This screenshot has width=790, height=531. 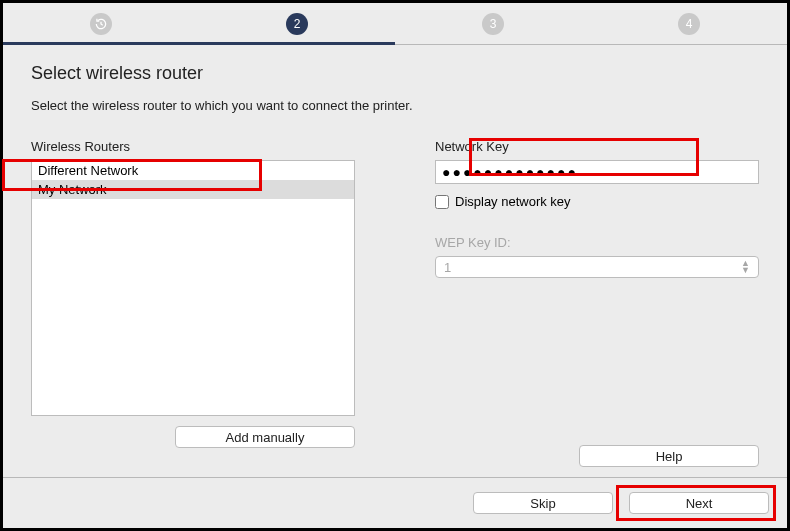 What do you see at coordinates (690, 24) in the screenshot?
I see `step-4-label: 4` at bounding box center [690, 24].